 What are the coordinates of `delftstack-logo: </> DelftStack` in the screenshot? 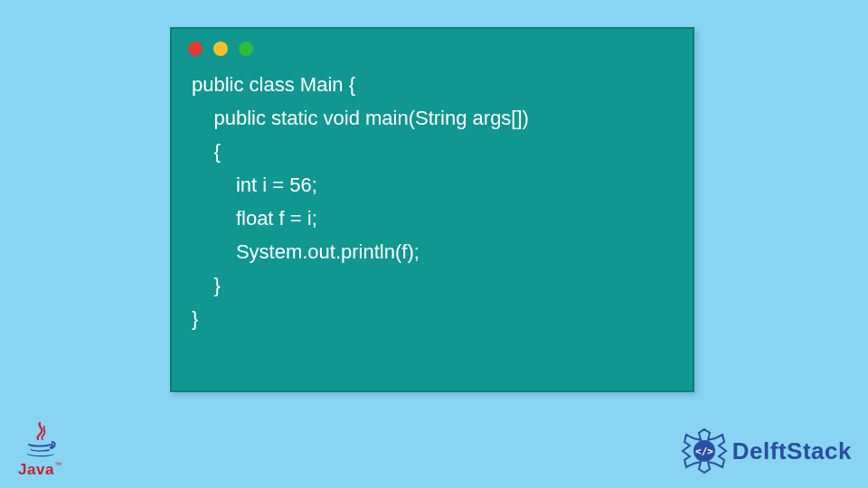 It's located at (766, 451).